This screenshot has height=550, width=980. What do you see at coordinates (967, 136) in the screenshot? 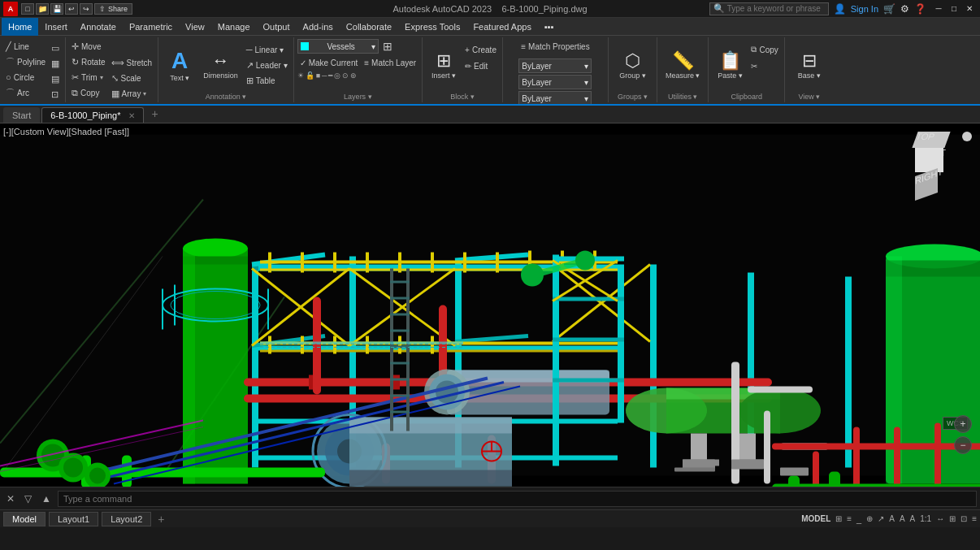
I see `viewcube-north` at bounding box center [967, 136].